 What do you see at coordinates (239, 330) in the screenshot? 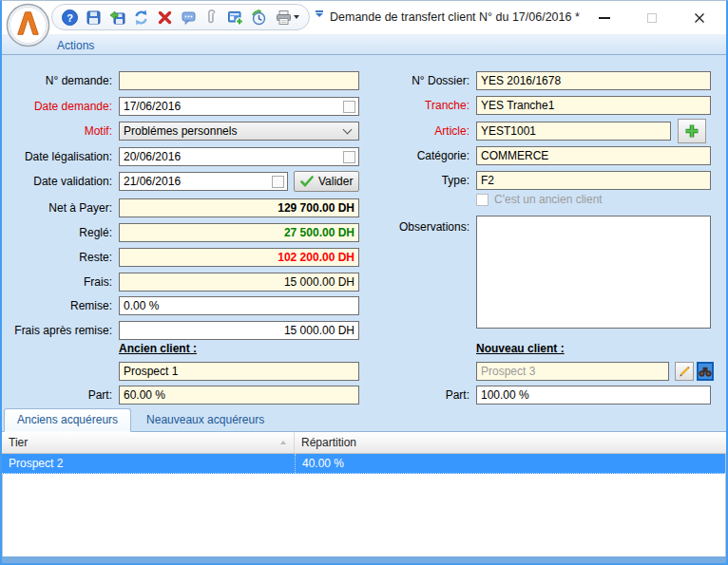
I see `frais-apres-remise-field` at bounding box center [239, 330].